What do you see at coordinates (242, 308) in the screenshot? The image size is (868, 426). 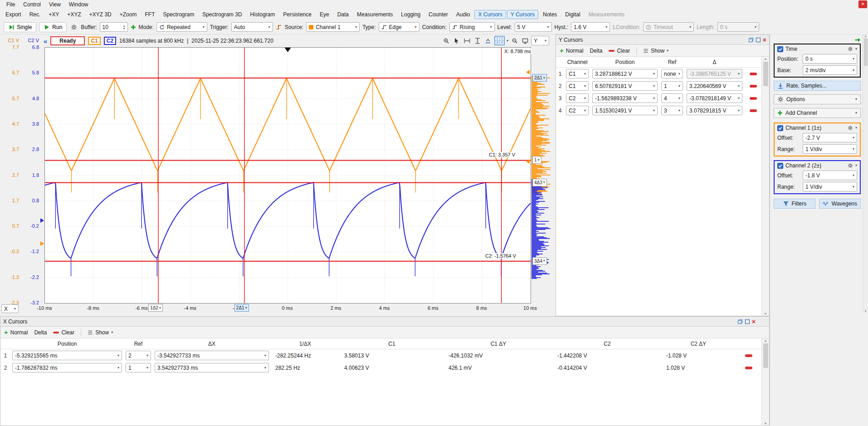 I see `x-cursor-marker: 2Δ1▾` at bounding box center [242, 308].